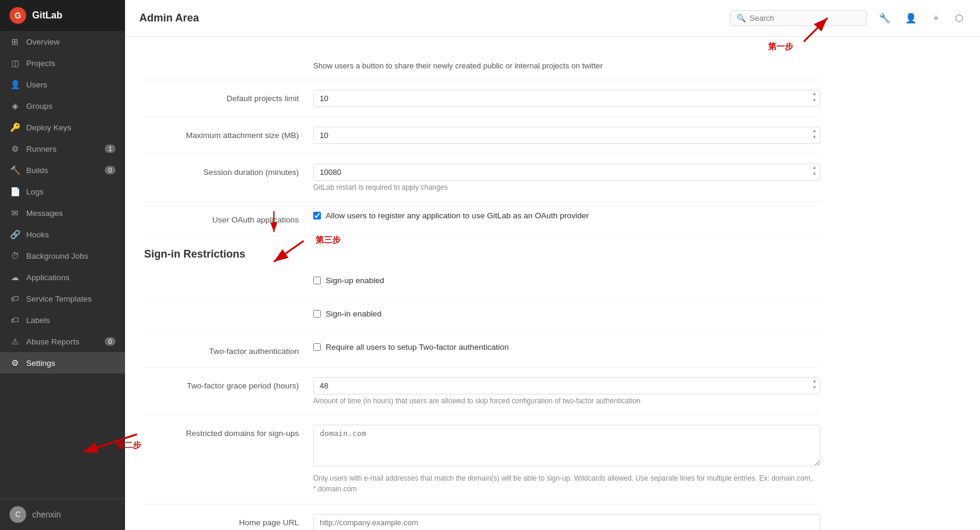 The width and height of the screenshot is (980, 530). Describe the element at coordinates (221, 171) in the screenshot. I see `session-duration-label: Session duration (minutes)` at that location.